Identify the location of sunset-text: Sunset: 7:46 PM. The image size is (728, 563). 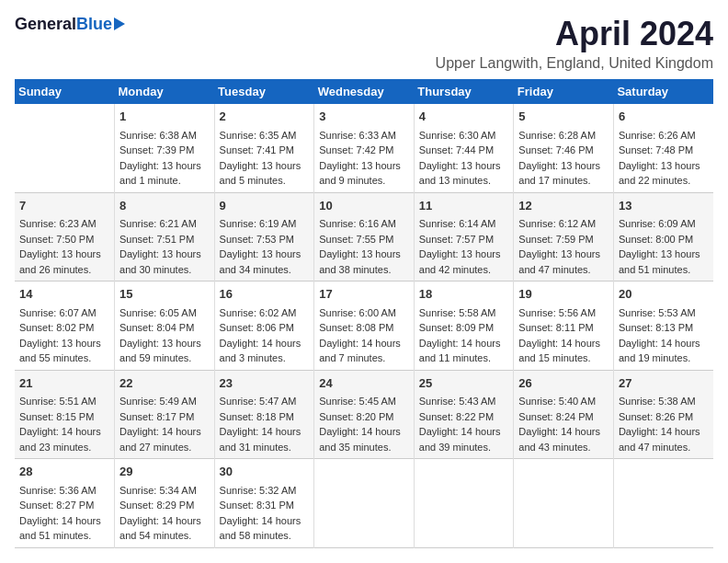
(555, 150).